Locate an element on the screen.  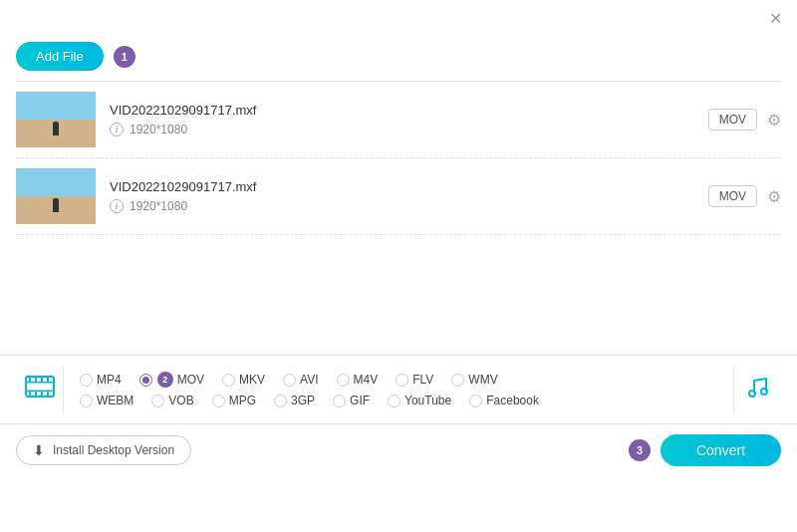
format-webm: WEBM is located at coordinates (107, 400).